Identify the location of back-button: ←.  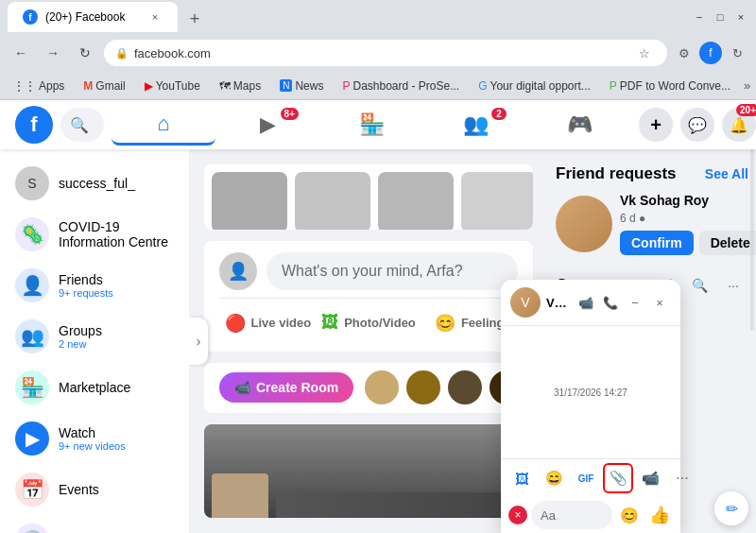
(21, 53).